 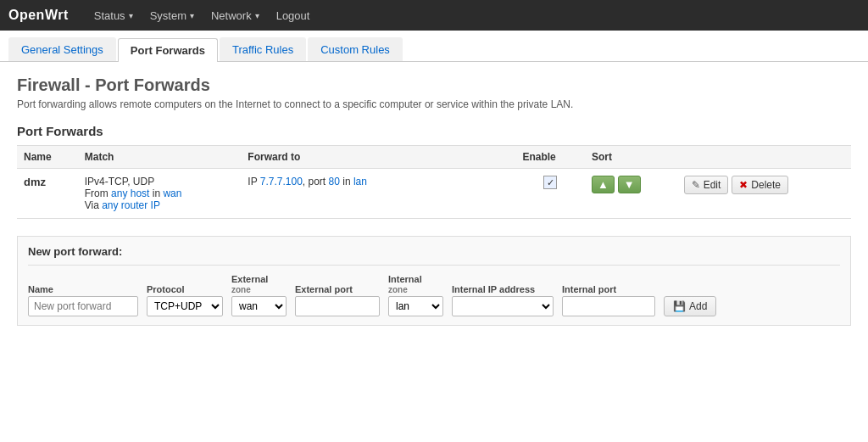 What do you see at coordinates (131, 205) in the screenshot?
I see `match-via-link: any router IP` at bounding box center [131, 205].